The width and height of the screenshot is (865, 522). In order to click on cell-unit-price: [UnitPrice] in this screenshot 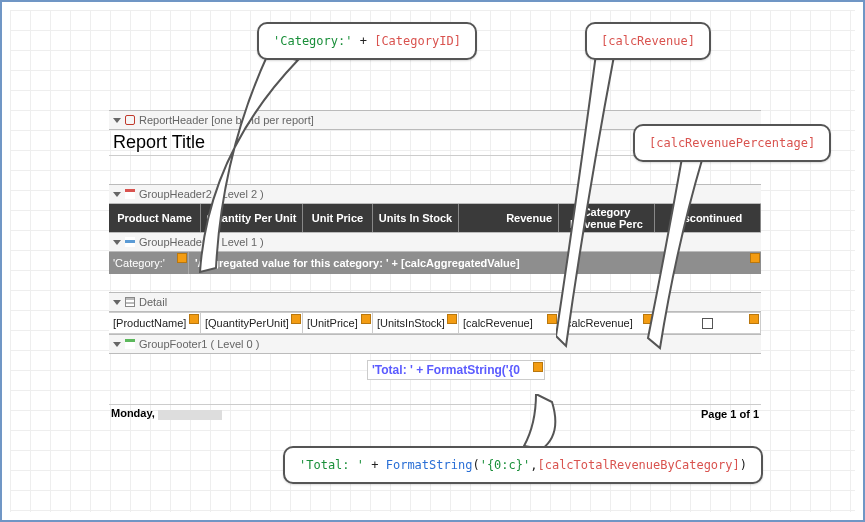, I will do `click(338, 323)`.